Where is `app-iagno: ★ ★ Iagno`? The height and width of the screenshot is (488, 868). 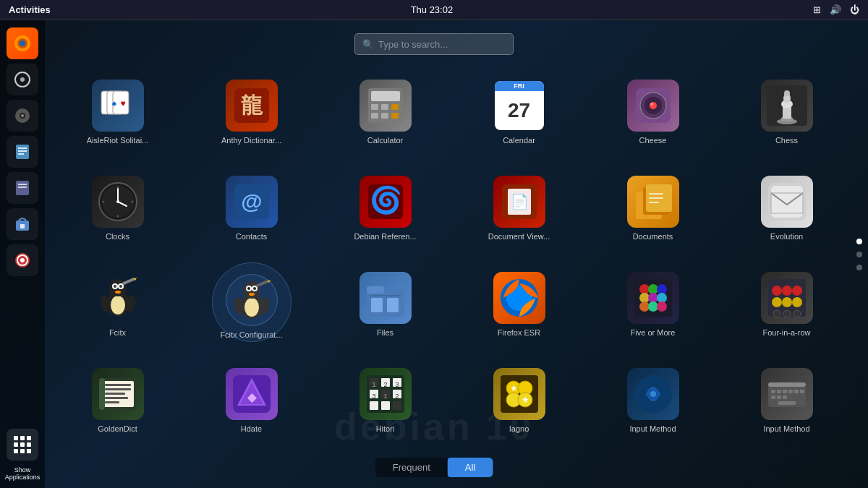
app-iagno: ★ ★ Iagno is located at coordinates (519, 401).